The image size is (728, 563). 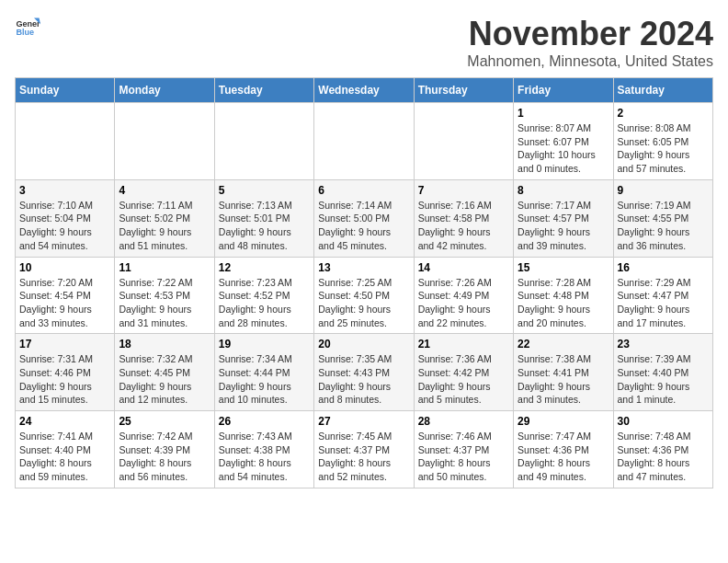 What do you see at coordinates (264, 90) in the screenshot?
I see `weekday-header-cell: Tuesday` at bounding box center [264, 90].